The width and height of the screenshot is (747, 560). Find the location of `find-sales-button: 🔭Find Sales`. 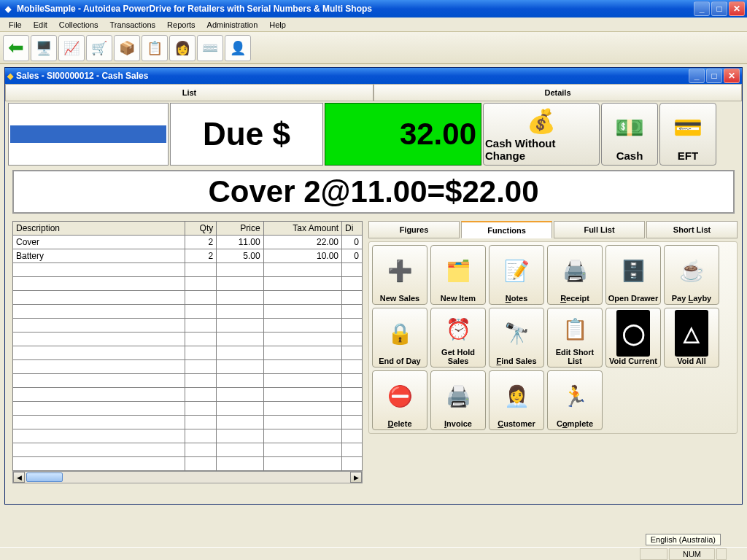

find-sales-button: 🔭Find Sales is located at coordinates (516, 338).